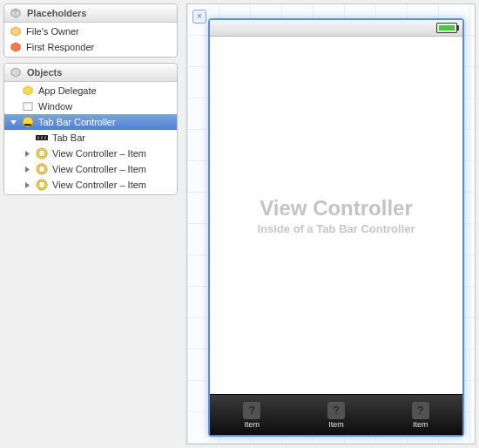 This screenshot has width=479, height=448. I want to click on placeholders-section: Placeholders File's Owner First Responde…, so click(91, 31).